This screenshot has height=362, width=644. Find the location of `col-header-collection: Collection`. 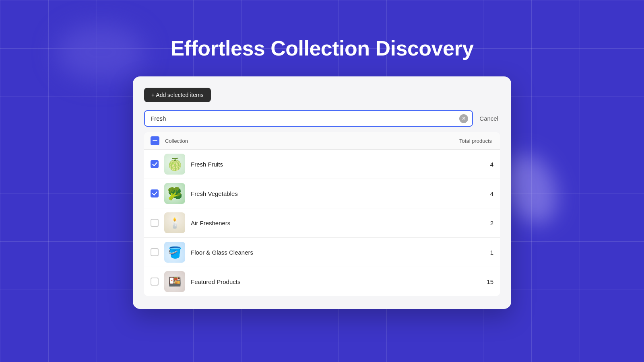

col-header-collection: Collection is located at coordinates (312, 141).